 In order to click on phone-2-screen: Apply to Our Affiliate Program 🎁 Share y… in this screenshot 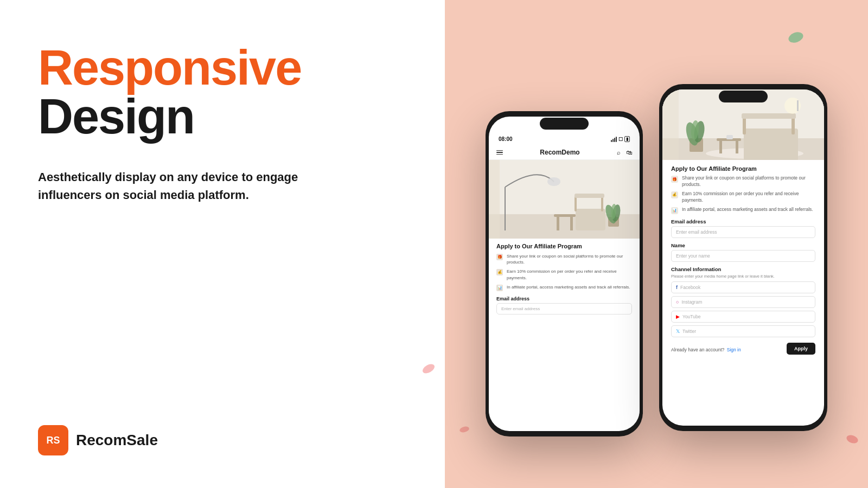, I will do `click(743, 258)`.